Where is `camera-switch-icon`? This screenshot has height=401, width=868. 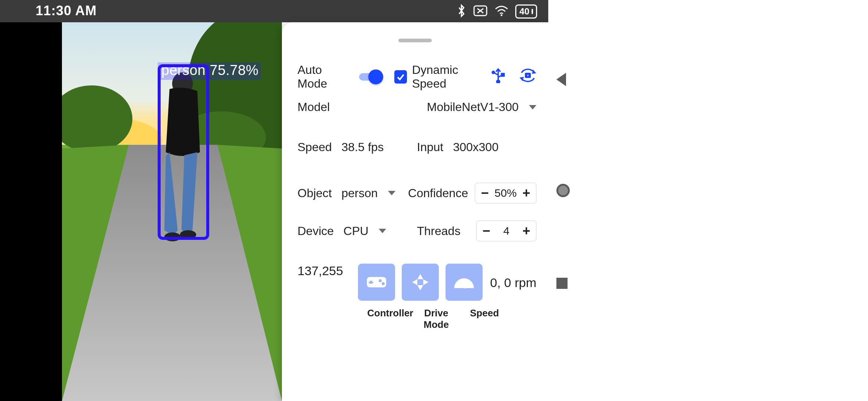 camera-switch-icon is located at coordinates (528, 77).